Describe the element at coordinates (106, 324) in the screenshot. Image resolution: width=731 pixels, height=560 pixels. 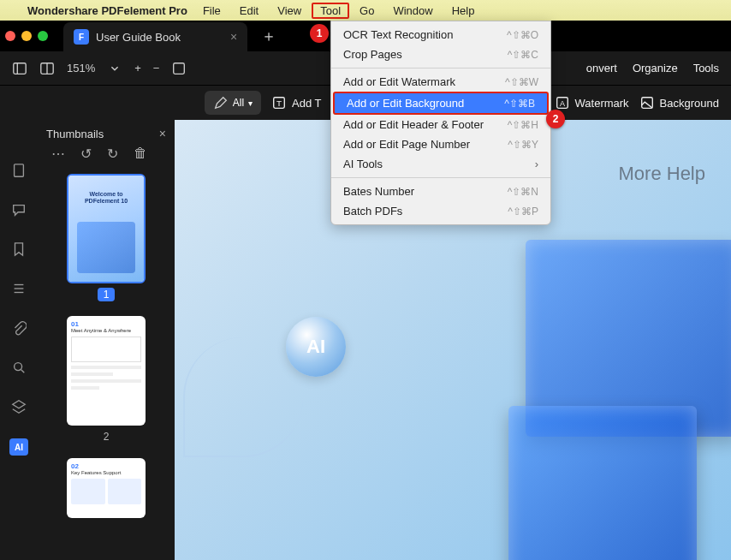
I see `thumb2-num: 01` at that location.